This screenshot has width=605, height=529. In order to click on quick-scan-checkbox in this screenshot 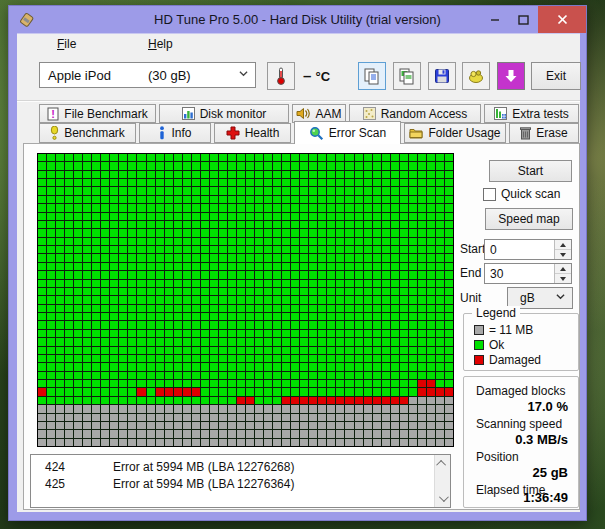, I will do `click(490, 194)`.